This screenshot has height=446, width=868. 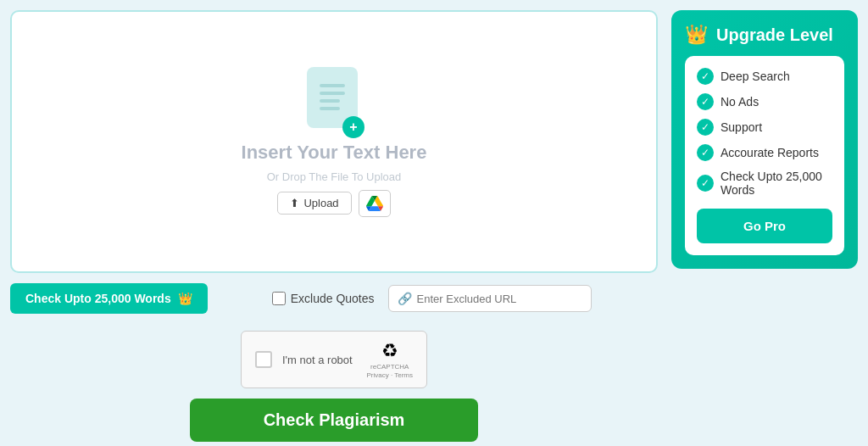 What do you see at coordinates (334, 153) in the screenshot?
I see `insert-text-label: Insert Your Text Here` at bounding box center [334, 153].